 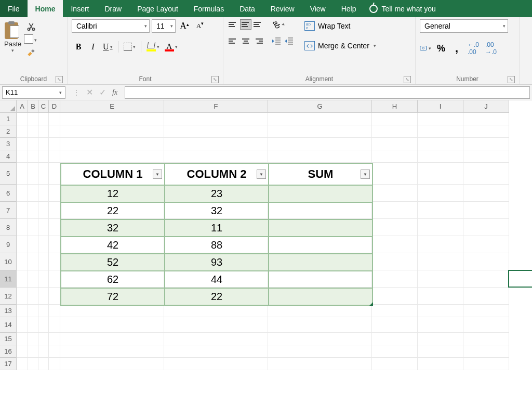 I want to click on table-header-0: COLUMN 1▼, so click(x=113, y=174).